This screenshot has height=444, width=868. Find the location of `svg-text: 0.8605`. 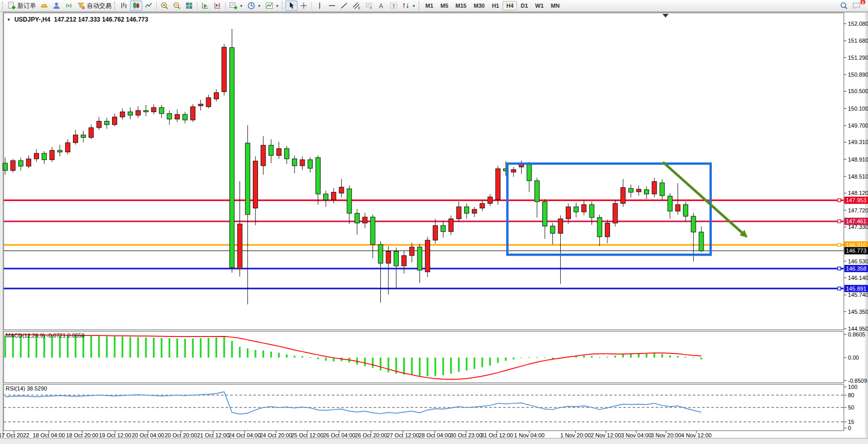

svg-text: 0.8605 is located at coordinates (857, 334).